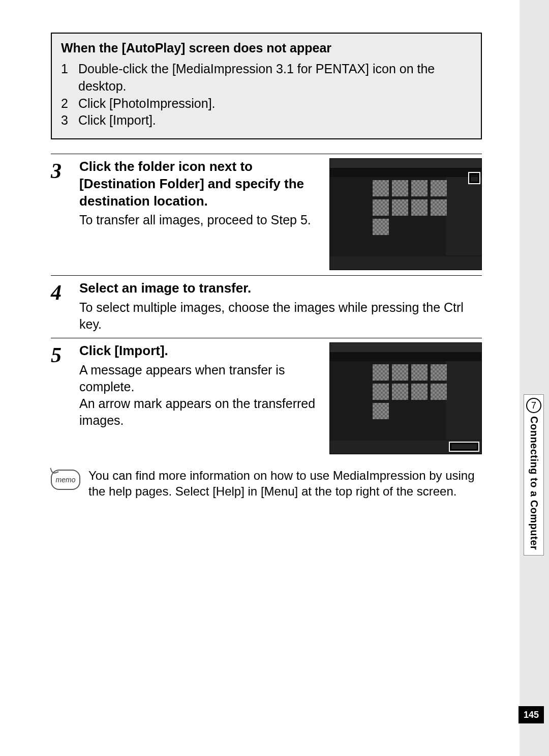  What do you see at coordinates (531, 715) in the screenshot?
I see `page-number: 145` at bounding box center [531, 715].